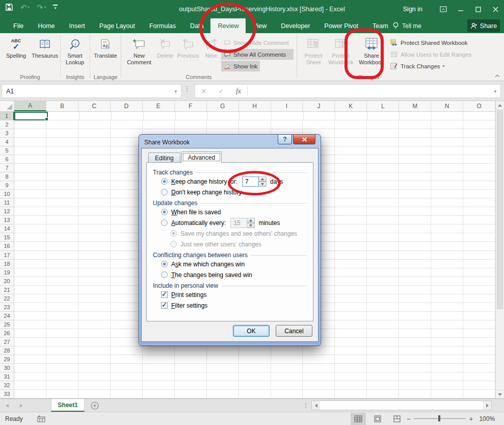 Image resolution: width=504 pixels, height=425 pixels. Describe the element at coordinates (296, 26) in the screenshot. I see `ribbon-tab-developer: Developer` at that location.